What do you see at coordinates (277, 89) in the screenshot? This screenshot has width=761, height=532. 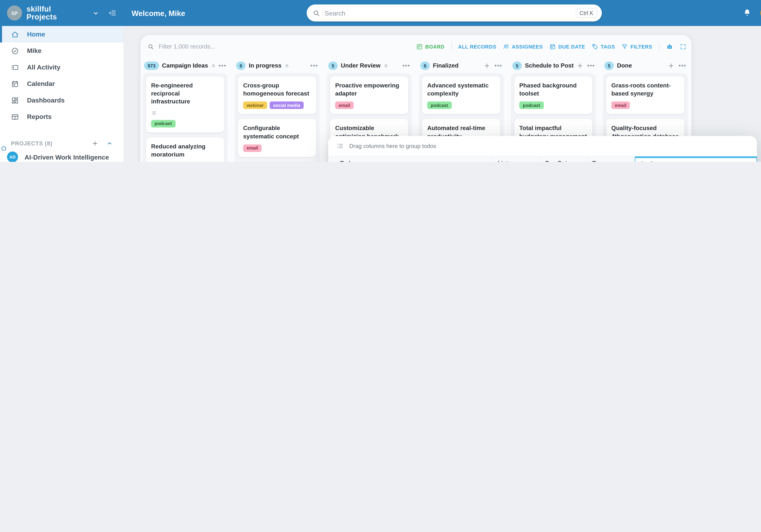 I see `card-title: Cross-group homogeneous forecast` at bounding box center [277, 89].